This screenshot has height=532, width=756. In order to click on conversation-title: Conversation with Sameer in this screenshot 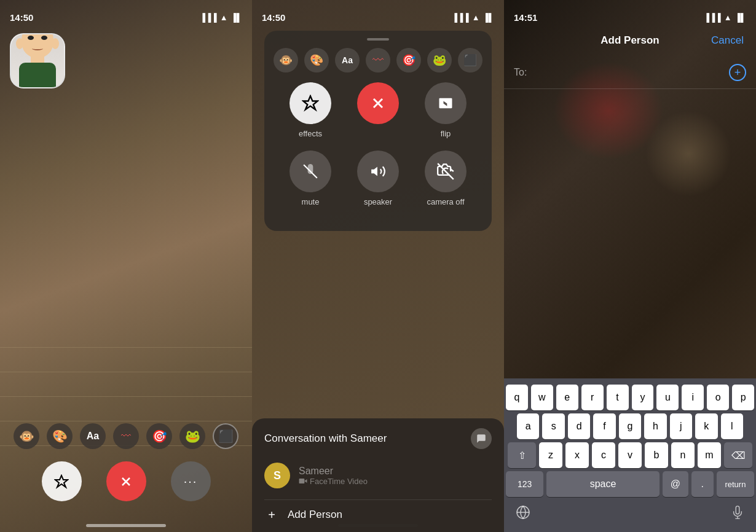, I will do `click(326, 439)`.